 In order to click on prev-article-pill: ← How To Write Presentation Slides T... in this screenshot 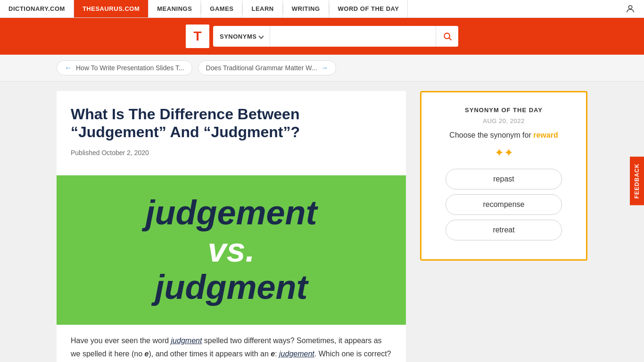, I will do `click(124, 68)`.